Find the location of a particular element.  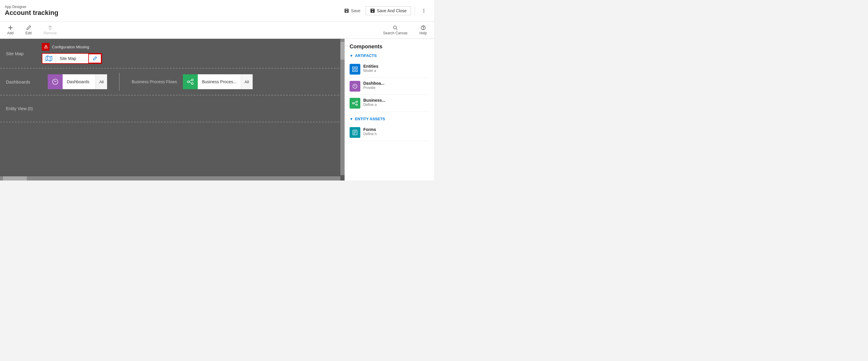

component-entities: Entities Model a is located at coordinates (390, 69).